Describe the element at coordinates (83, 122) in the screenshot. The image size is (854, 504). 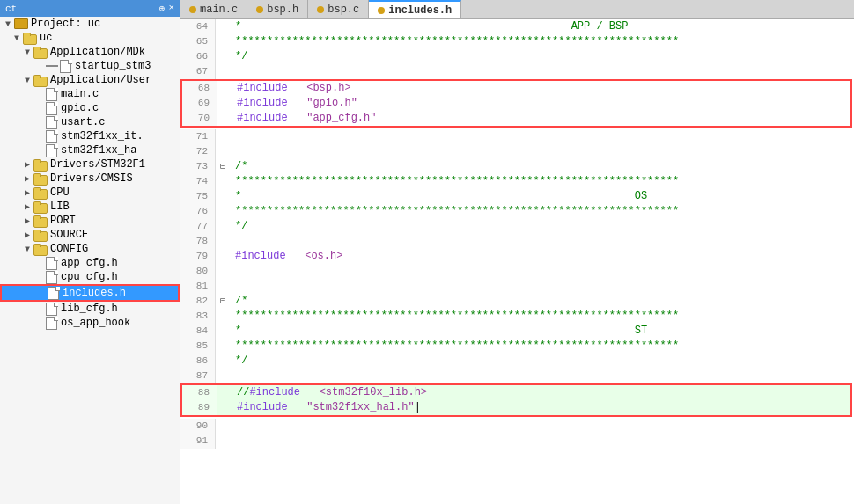
I see `usart-c-label: usart.c` at that location.